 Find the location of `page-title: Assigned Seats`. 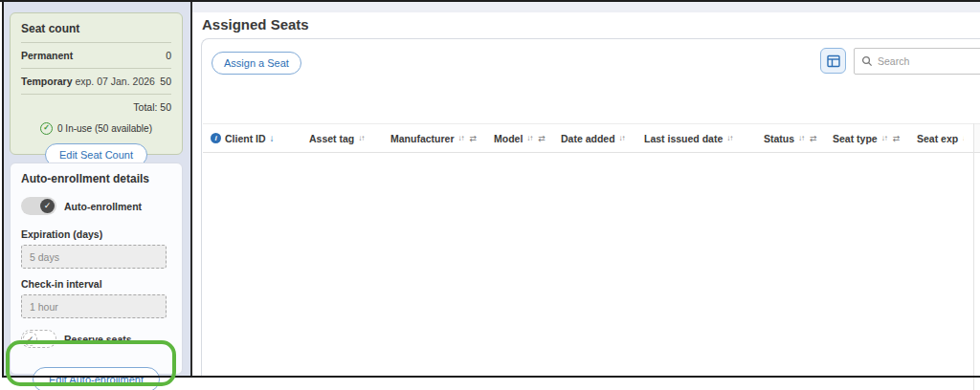

page-title: Assigned Seats is located at coordinates (256, 25).